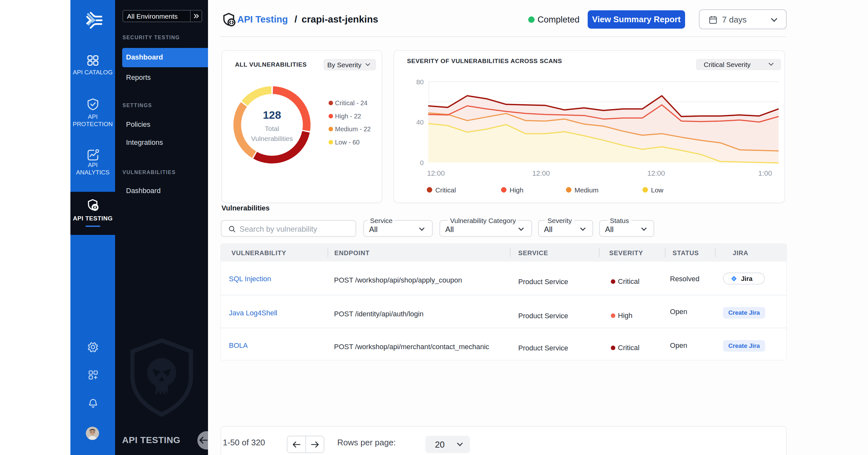 This screenshot has height=455, width=868. Describe the element at coordinates (516, 190) in the screenshot. I see `svg-text: High` at that location.